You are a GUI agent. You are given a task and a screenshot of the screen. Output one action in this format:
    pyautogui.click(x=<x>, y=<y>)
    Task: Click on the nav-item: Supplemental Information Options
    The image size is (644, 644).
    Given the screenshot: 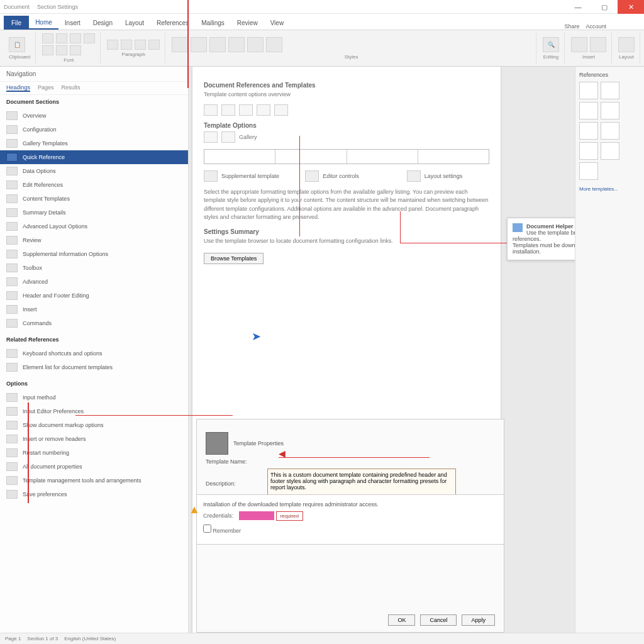 What is the action you would take?
    pyautogui.click(x=94, y=254)
    